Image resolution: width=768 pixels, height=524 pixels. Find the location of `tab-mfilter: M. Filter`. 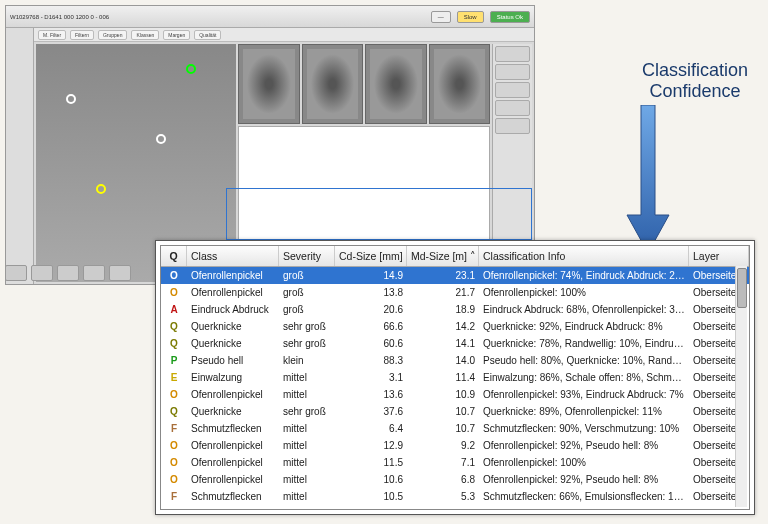

tab-mfilter: M. Filter is located at coordinates (52, 35).